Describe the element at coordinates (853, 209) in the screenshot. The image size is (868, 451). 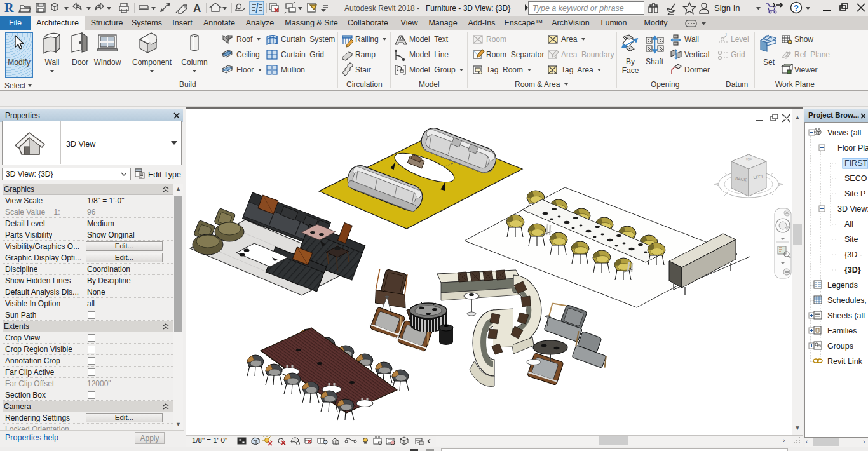
I see `svg-text: 3D View:` at that location.